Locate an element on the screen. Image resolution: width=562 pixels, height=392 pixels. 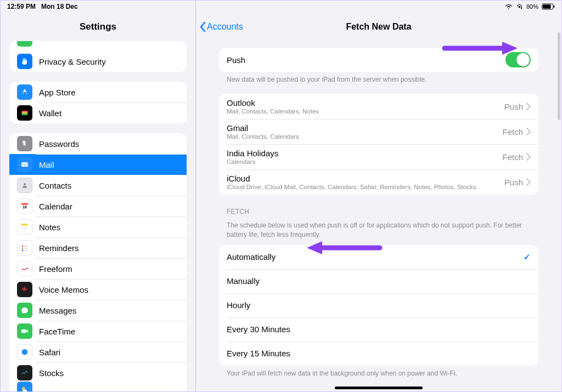
sidebar-item-contacts: Contacts is located at coordinates (98, 185).